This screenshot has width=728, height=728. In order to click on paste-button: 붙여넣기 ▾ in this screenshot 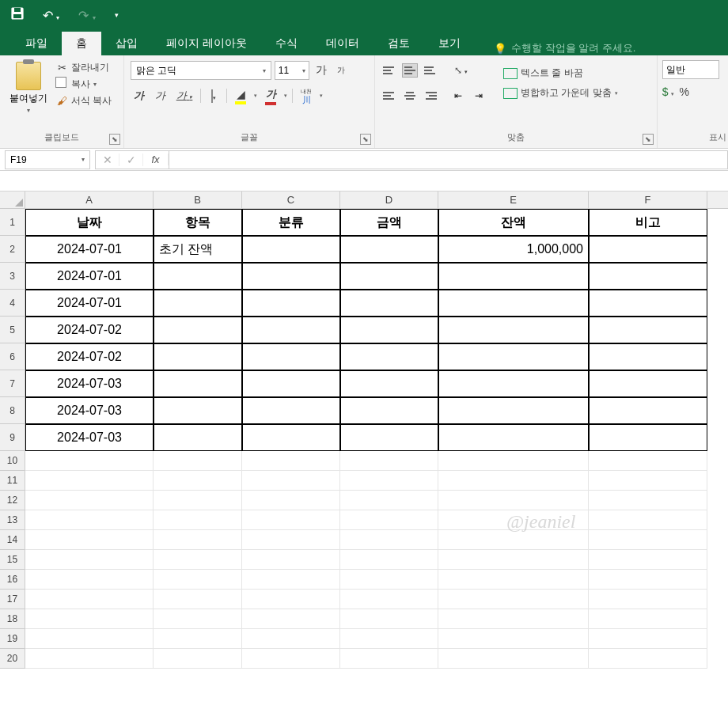, I will do `click(28, 92)`.